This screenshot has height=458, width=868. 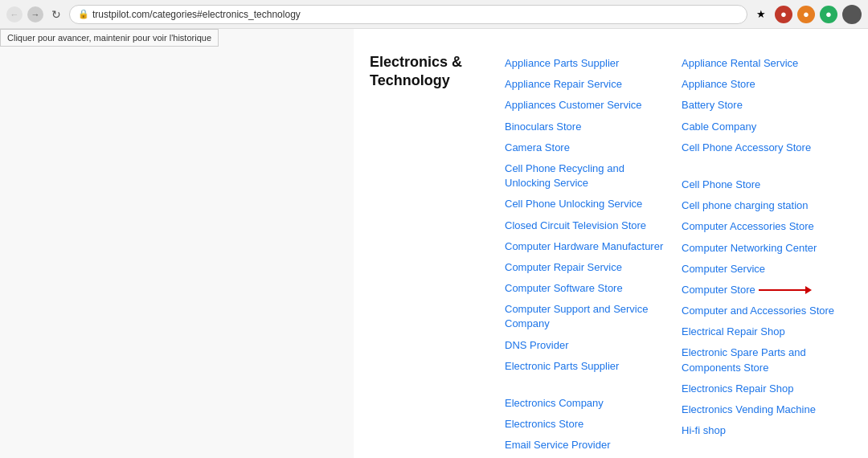 What do you see at coordinates (761, 14) in the screenshot?
I see `bookmark-button: ★` at bounding box center [761, 14].